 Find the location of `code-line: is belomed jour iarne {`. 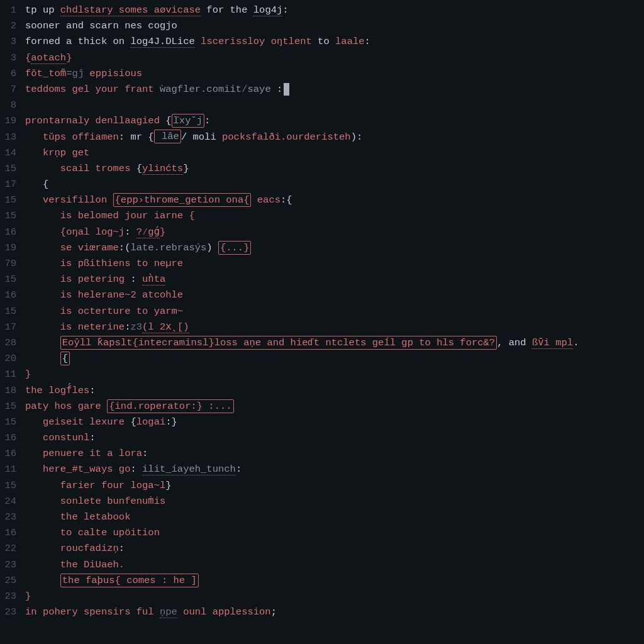

code-line: is belomed jour iarne { is located at coordinates (335, 216).